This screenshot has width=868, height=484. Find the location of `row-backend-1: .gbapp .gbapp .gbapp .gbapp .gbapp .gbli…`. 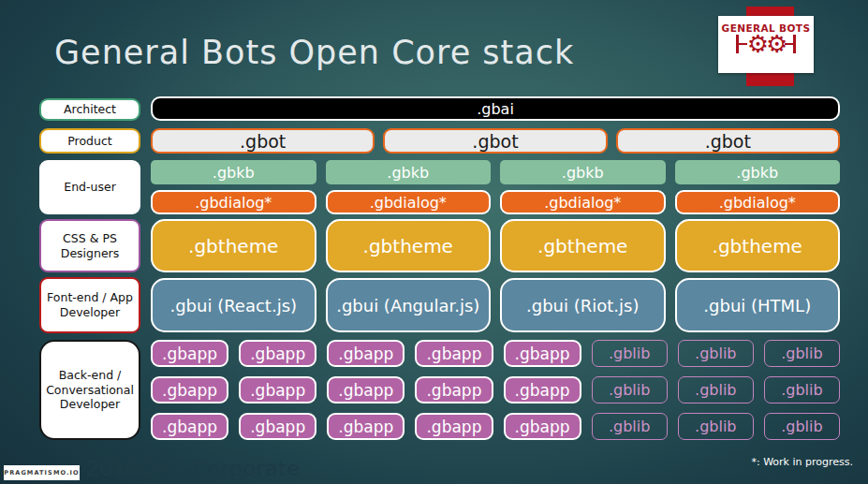

row-backend-1: .gbapp .gbapp .gbapp .gbapp .gbapp .gbli… is located at coordinates (495, 354).